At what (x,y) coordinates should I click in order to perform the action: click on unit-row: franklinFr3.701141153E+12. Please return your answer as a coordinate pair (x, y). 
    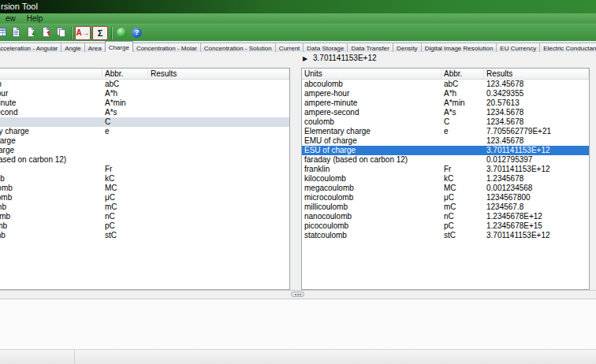
    Looking at the image, I should click on (445, 169).